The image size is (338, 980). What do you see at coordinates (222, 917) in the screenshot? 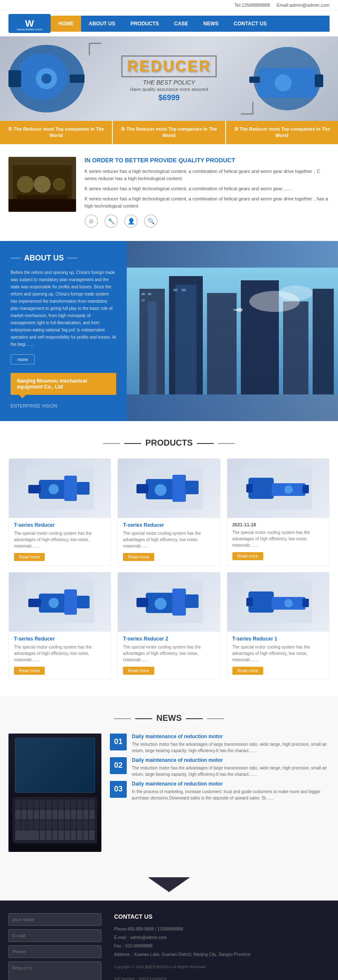
I see `contact-title: CONTACT US` at bounding box center [222, 917].